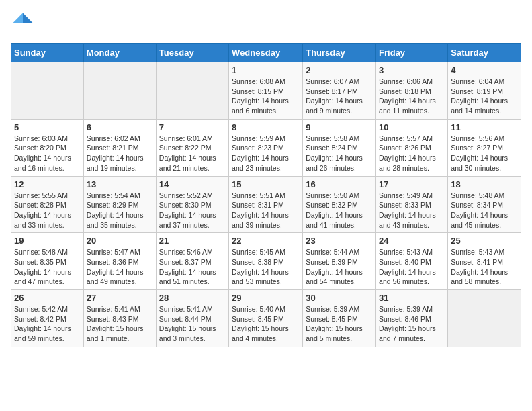 The height and width of the screenshot is (411, 532). What do you see at coordinates (340, 53) in the screenshot?
I see `header-day-thursday: Thursday` at bounding box center [340, 53].